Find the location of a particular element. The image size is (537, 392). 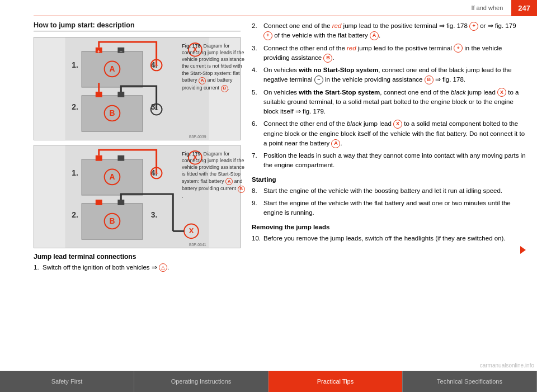

fig179-caption: Fig. 179 Diagram for connecting jump lea… is located at coordinates (214, 176).